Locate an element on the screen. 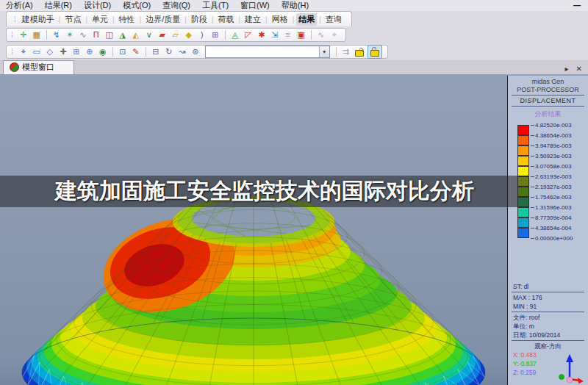  influence-line-icon: ∿ is located at coordinates (83, 35).